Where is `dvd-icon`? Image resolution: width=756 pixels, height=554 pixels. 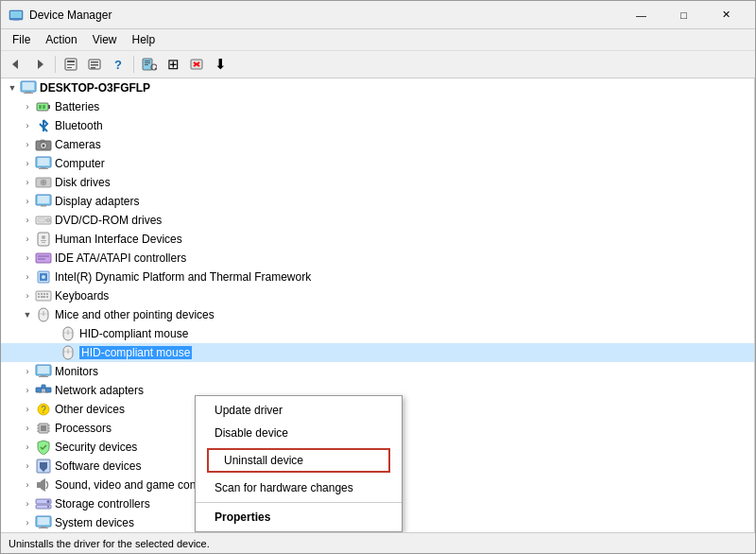 dvd-icon is located at coordinates (43, 220).